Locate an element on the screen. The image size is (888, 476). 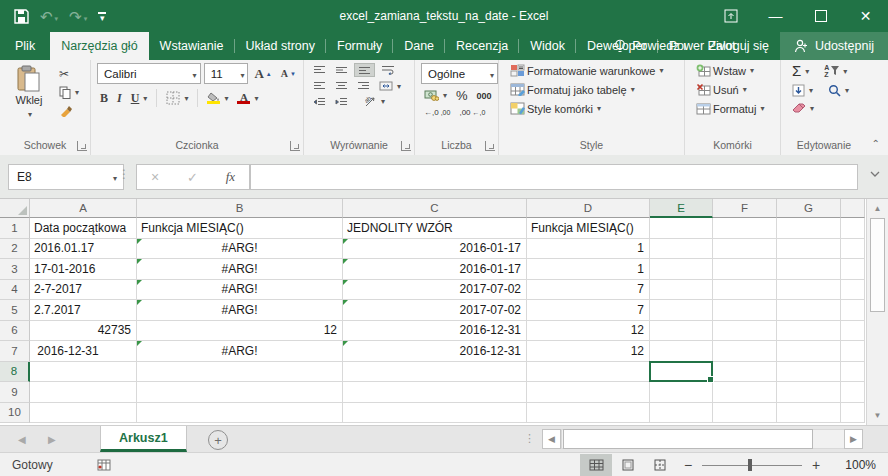
expand-formula-bar-button is located at coordinates (875, 174).